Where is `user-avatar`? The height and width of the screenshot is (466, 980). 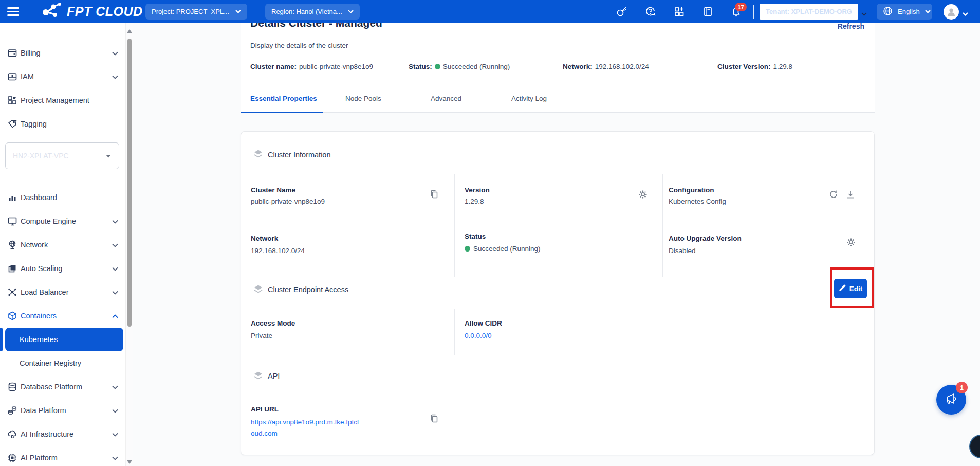 user-avatar is located at coordinates (951, 12).